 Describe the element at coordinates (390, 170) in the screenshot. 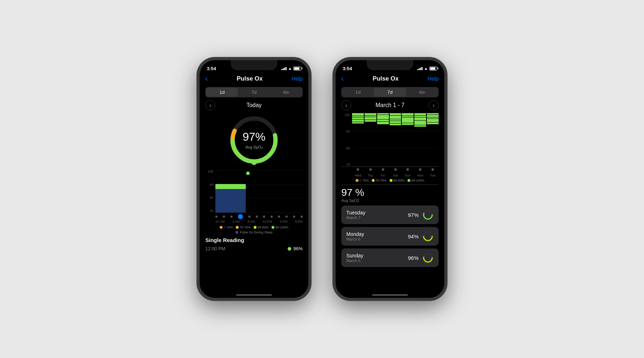

I see `weekly-dots` at that location.